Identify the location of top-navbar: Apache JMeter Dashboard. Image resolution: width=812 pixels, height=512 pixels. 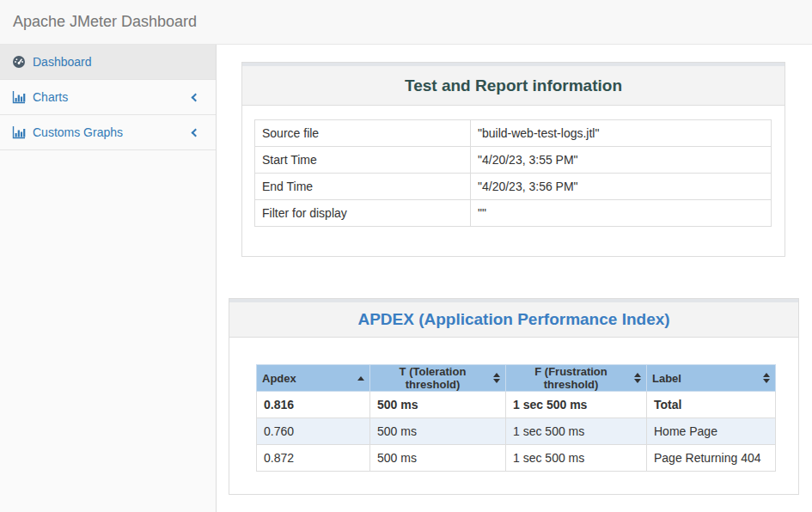
(406, 22).